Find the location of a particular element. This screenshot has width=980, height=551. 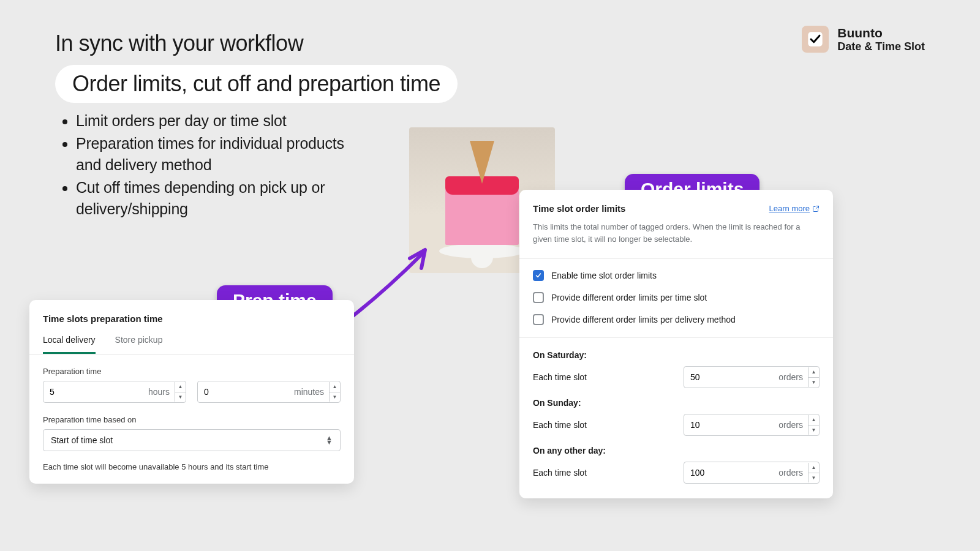

brand-logo-icon is located at coordinates (815, 39).